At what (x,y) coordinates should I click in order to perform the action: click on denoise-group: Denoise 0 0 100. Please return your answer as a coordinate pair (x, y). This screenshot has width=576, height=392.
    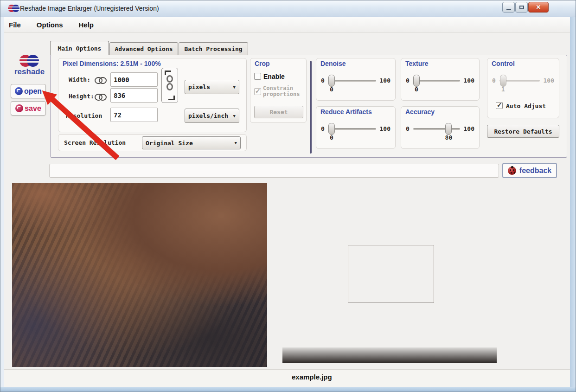
    Looking at the image, I should click on (356, 79).